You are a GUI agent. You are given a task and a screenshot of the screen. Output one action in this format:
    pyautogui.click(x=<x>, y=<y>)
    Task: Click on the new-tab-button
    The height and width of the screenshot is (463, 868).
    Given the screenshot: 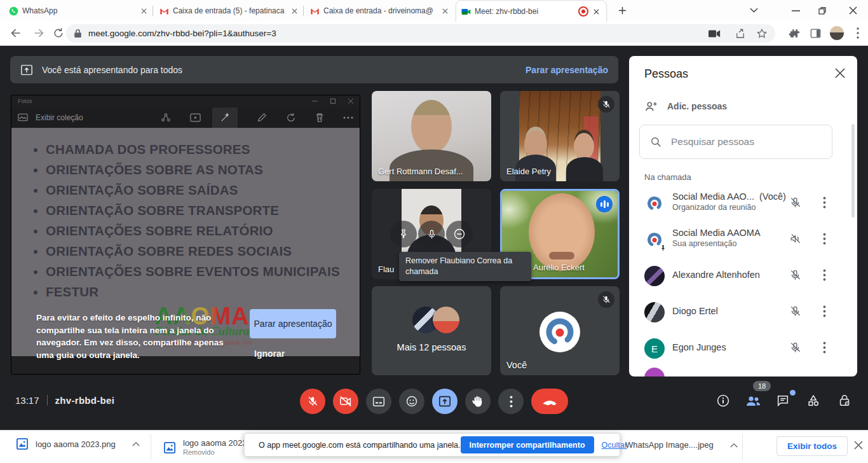 What is the action you would take?
    pyautogui.click(x=623, y=10)
    